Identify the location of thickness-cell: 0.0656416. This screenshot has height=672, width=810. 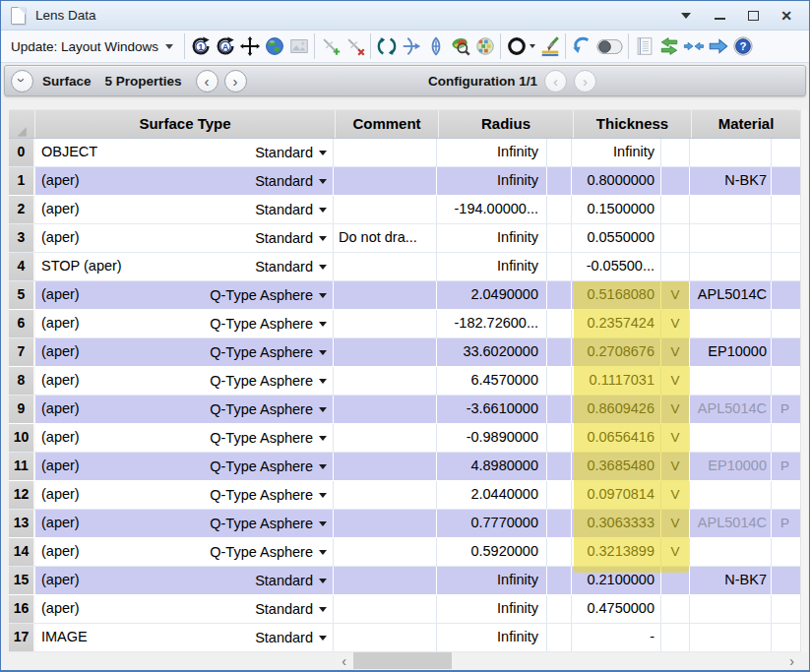
(616, 438).